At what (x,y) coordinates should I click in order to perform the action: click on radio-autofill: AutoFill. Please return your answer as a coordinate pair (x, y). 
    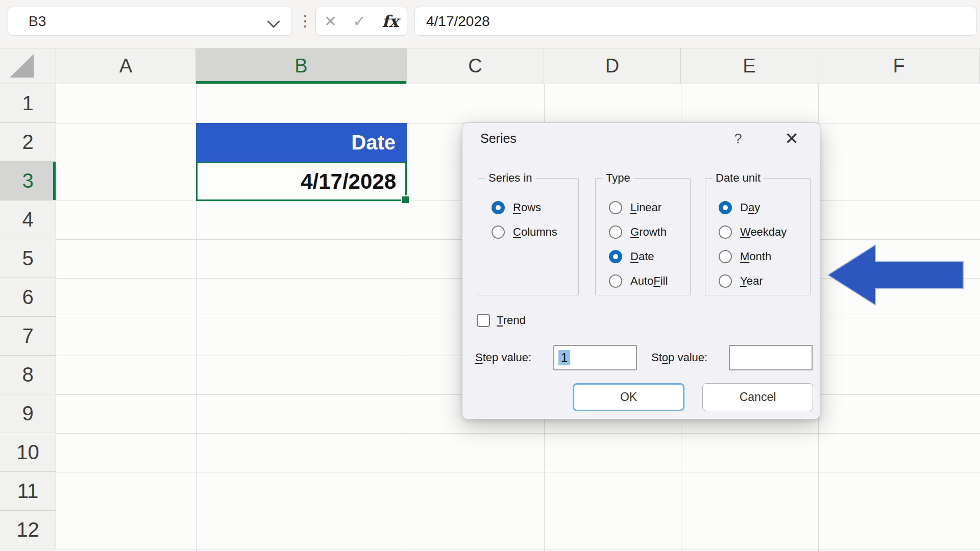
    Looking at the image, I should click on (649, 281).